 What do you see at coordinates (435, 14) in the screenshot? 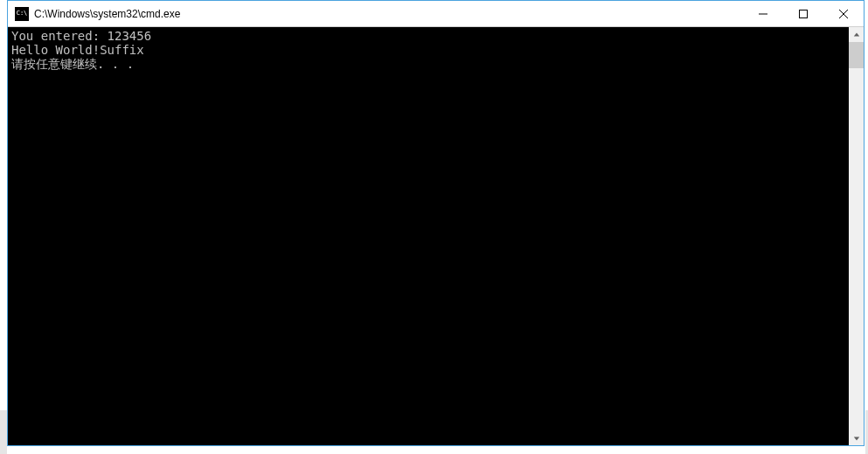
I see `titlebar: C:\Windows\system32\cmd.exe` at bounding box center [435, 14].